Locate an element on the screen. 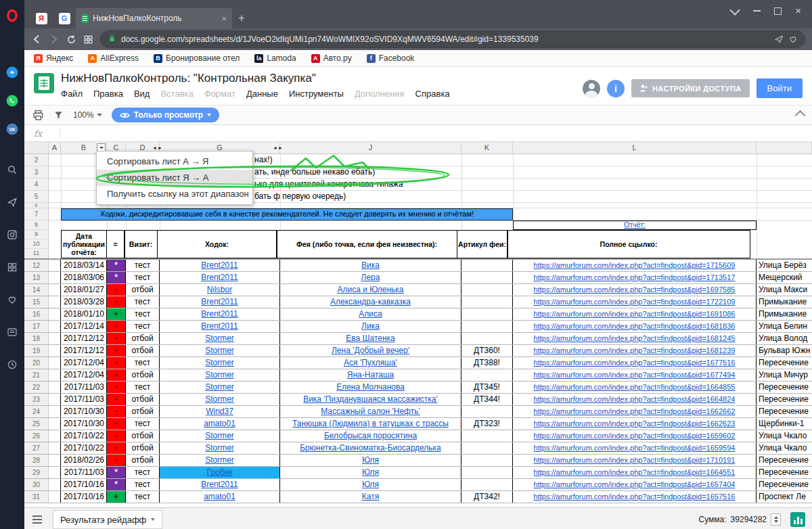 This screenshot has width=812, height=529. row-number: 15 is located at coordinates (37, 302).